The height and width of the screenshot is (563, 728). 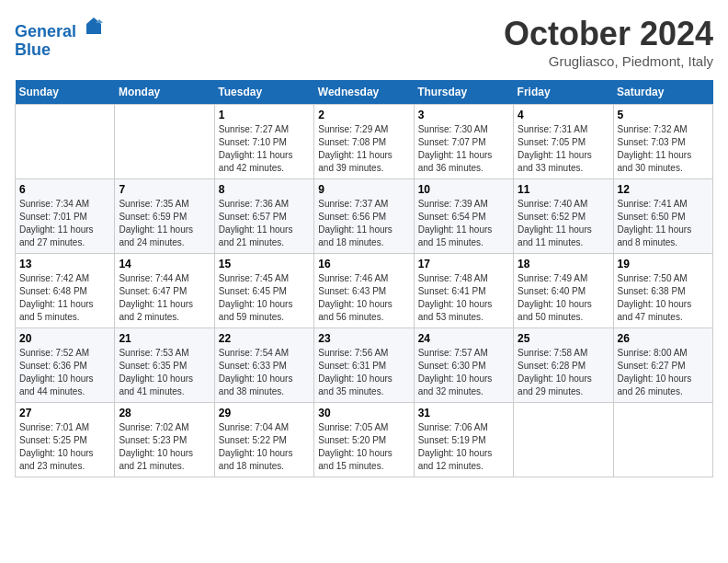 I want to click on title-section: October 2024 Grugliasco, Piedmont, Italy, so click(x=609, y=42).